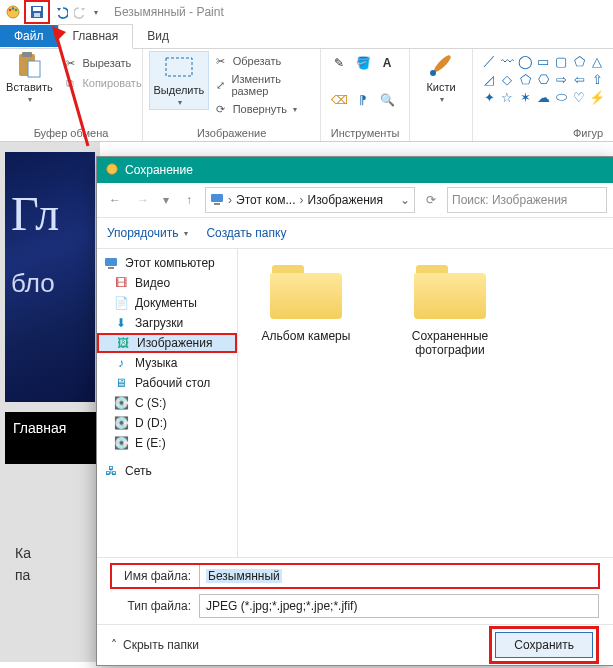 This screenshot has height=668, width=613. I want to click on folder-tree: Этот компьютер 🎞Видео 📄Документы ⬇Загруз…, so click(168, 403).